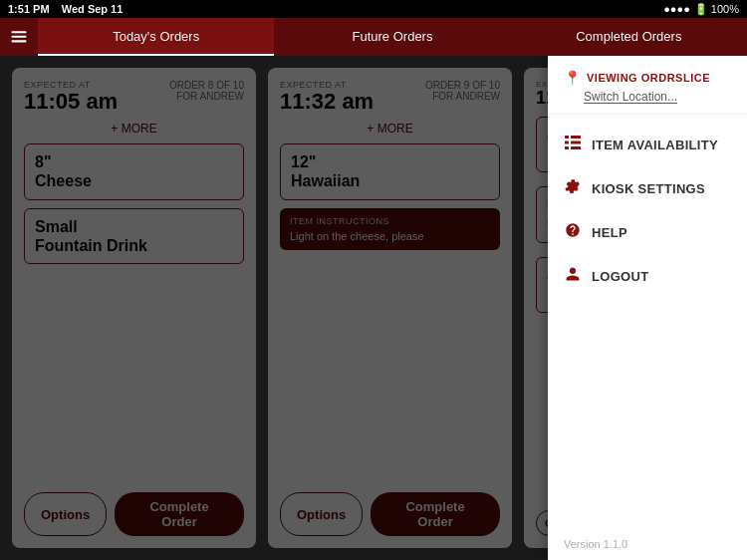 The image size is (747, 560). I want to click on viewing-row: 📍 VIEWING ORDRSLICE, so click(647, 78).